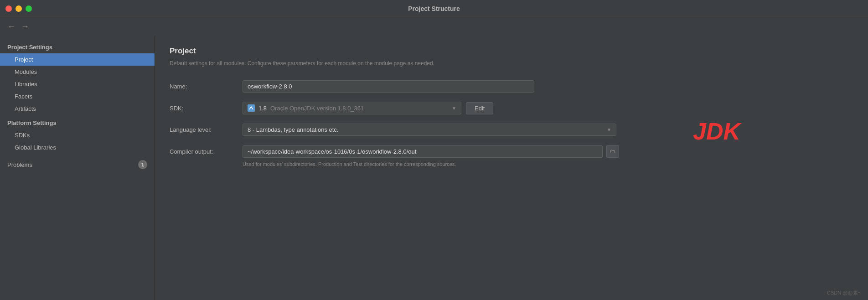 The height and width of the screenshot is (300, 868). I want to click on sidebar-item-sdks: SDKs, so click(78, 135).